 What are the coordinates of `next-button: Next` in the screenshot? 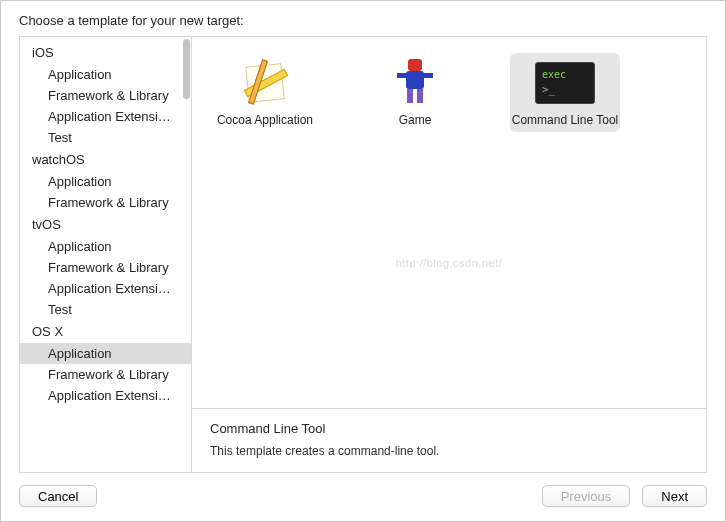 It's located at (674, 496).